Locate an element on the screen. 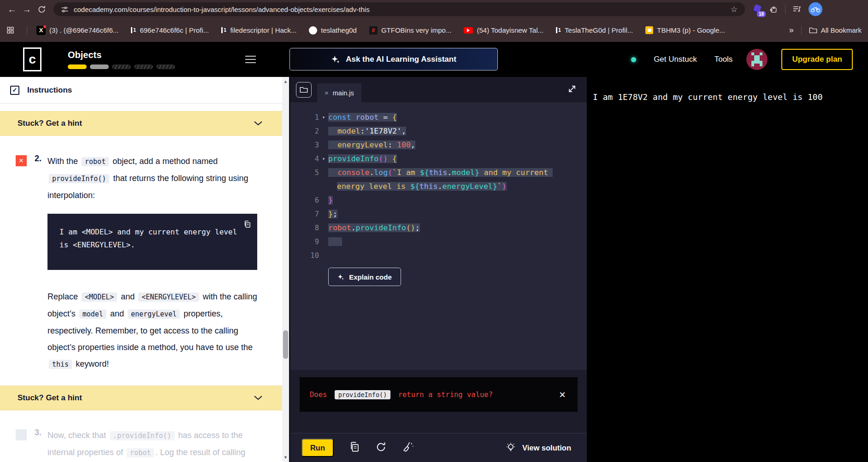 This screenshot has width=868, height=462. code-line: 6} is located at coordinates (437, 200).